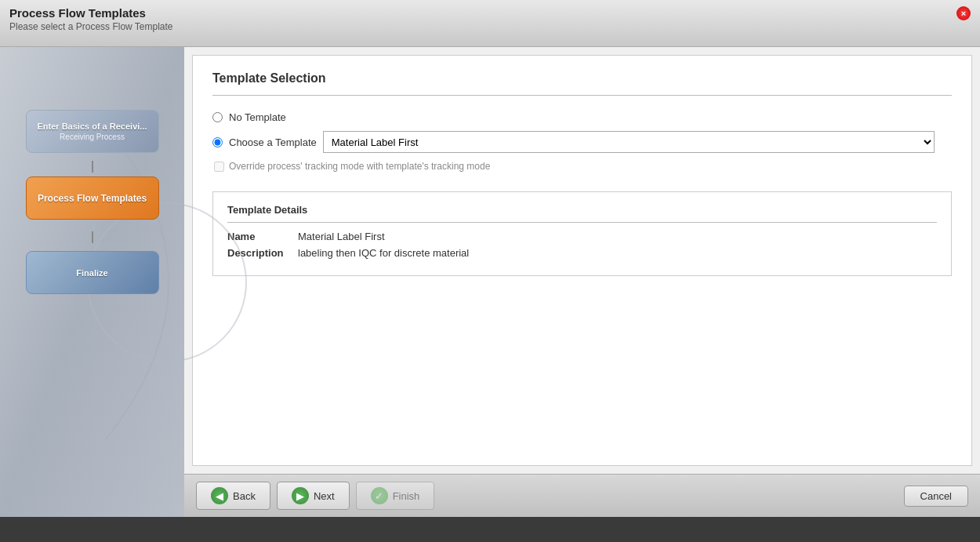 This screenshot has width=980, height=542. I want to click on no-template-label: No Template, so click(257, 118).